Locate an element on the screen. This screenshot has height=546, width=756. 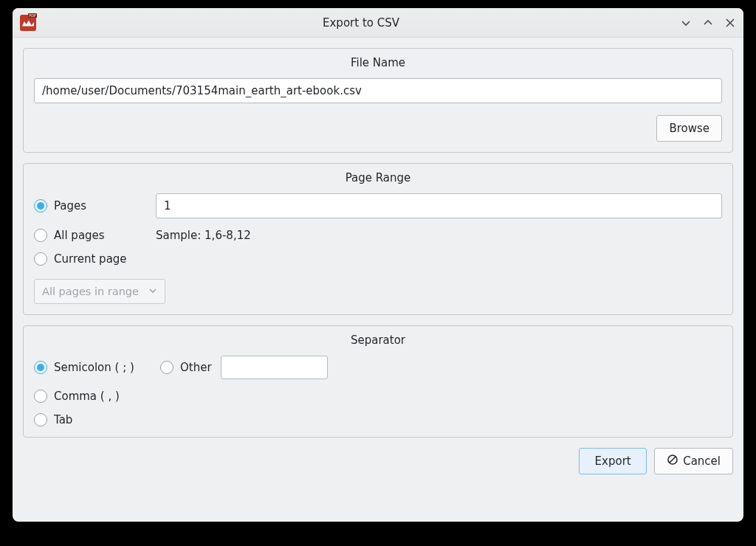
radio-all-pages: All pages is located at coordinates (94, 235).